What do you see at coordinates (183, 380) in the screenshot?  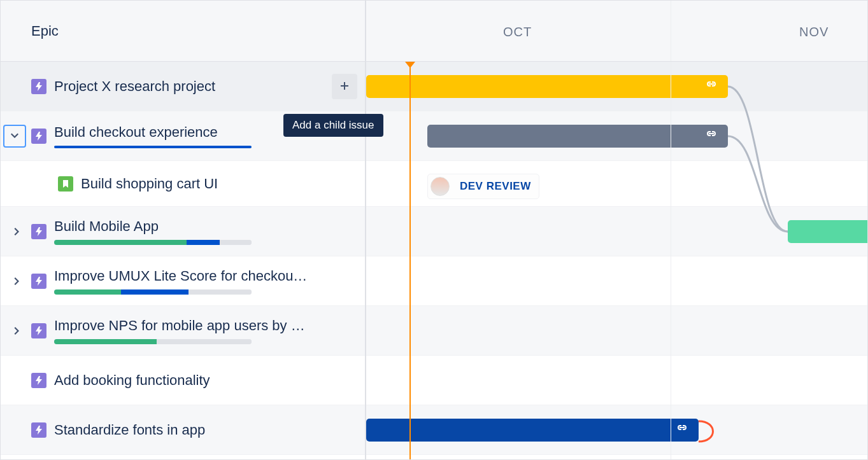 I see `epic-row: Add booking functionality` at bounding box center [183, 380].